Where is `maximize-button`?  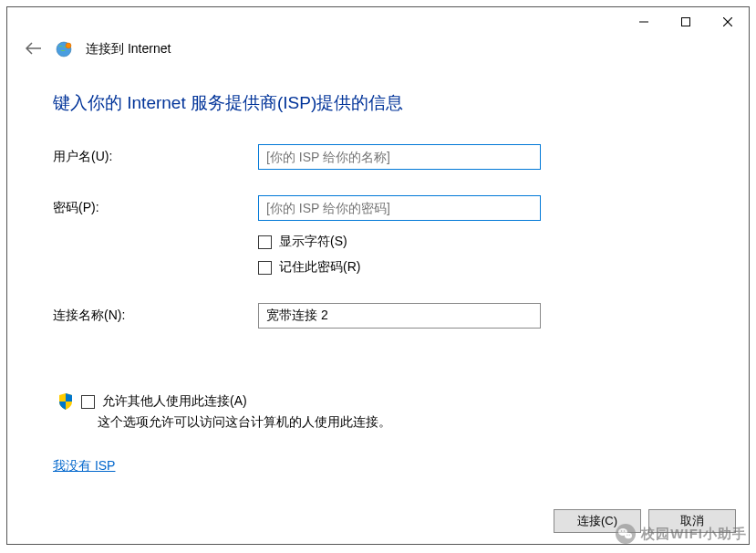 maximize-button is located at coordinates (686, 22).